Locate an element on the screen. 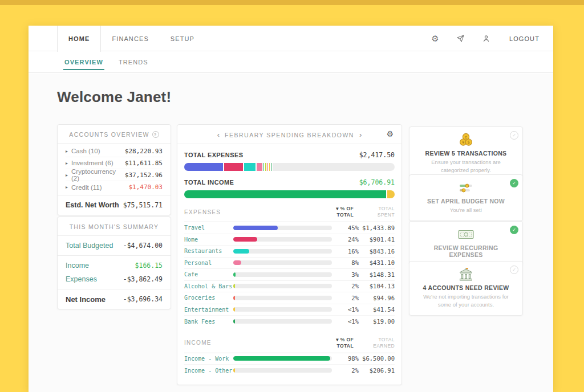  logout-button: LOGOUT is located at coordinates (525, 39).